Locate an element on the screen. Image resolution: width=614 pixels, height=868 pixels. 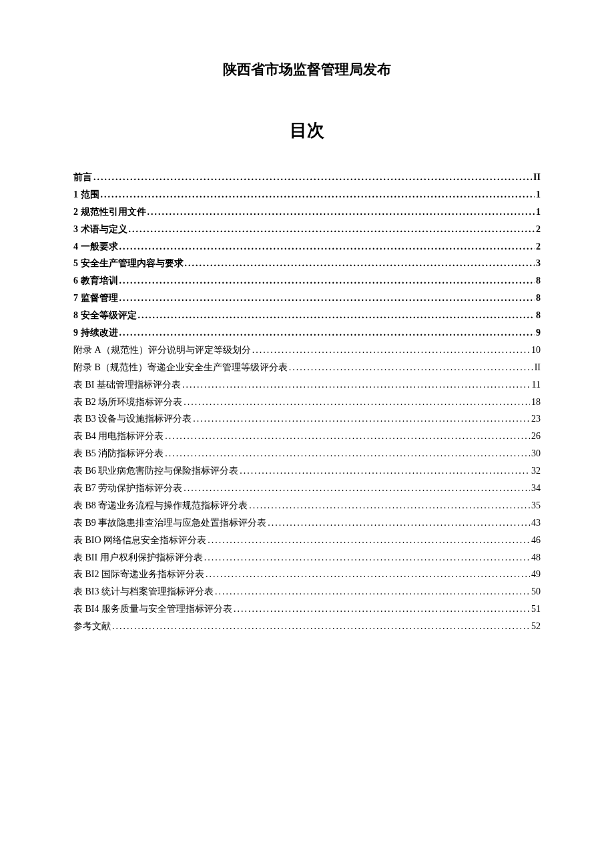
toc-item-page: 10 is located at coordinates (536, 350).